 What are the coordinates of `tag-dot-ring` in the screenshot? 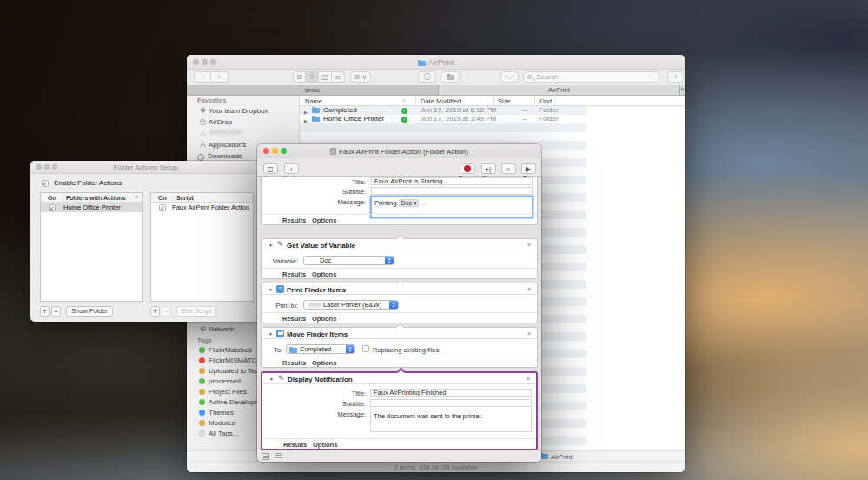 It's located at (202, 433).